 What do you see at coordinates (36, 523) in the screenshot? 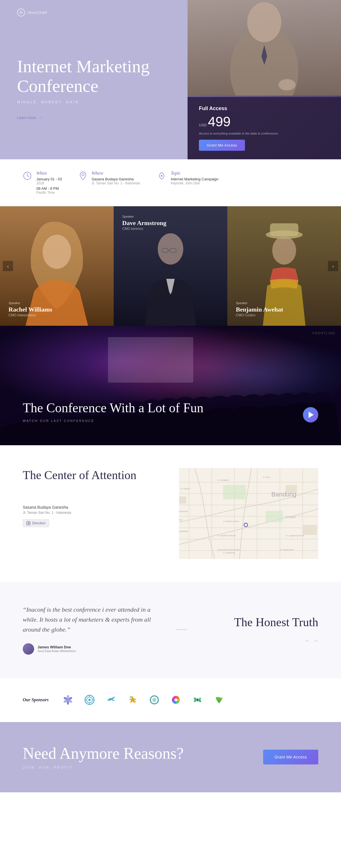
I see `direction-button: Direction` at bounding box center [36, 523].